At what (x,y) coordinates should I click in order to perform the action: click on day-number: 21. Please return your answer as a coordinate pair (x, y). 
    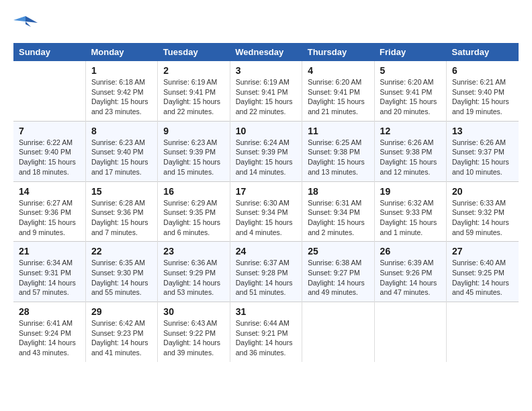
    Looking at the image, I should click on (50, 251).